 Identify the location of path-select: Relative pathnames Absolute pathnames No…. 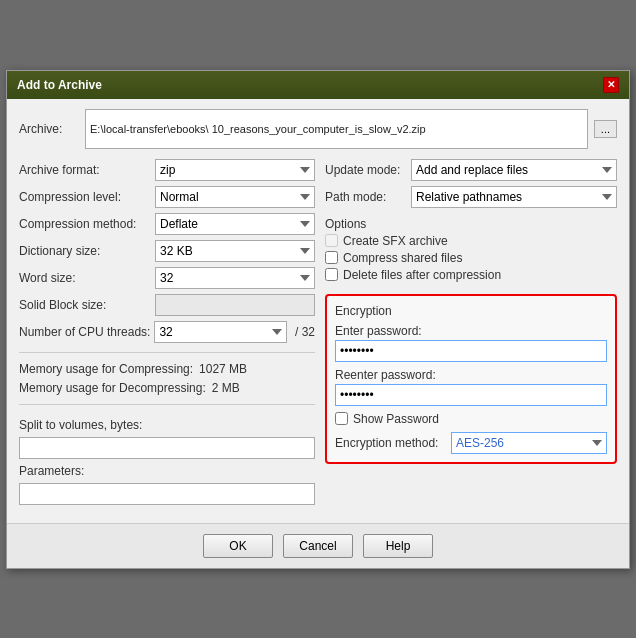
(514, 197).